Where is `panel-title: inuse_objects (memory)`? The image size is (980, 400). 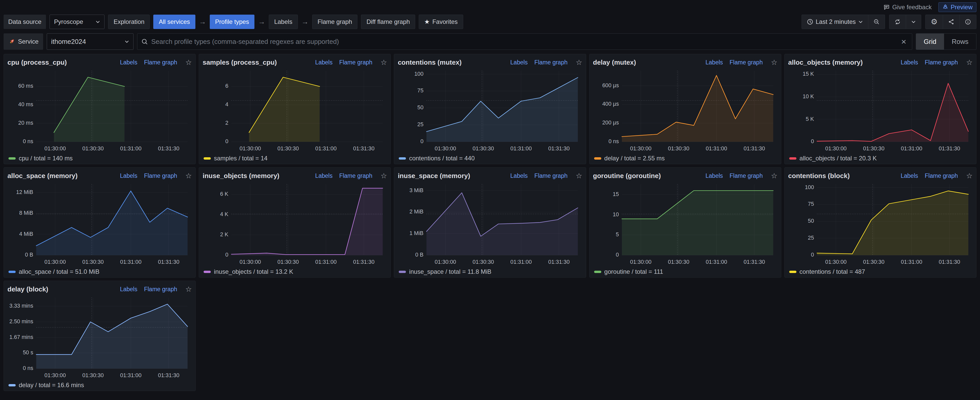 panel-title: inuse_objects (memory) is located at coordinates (259, 176).